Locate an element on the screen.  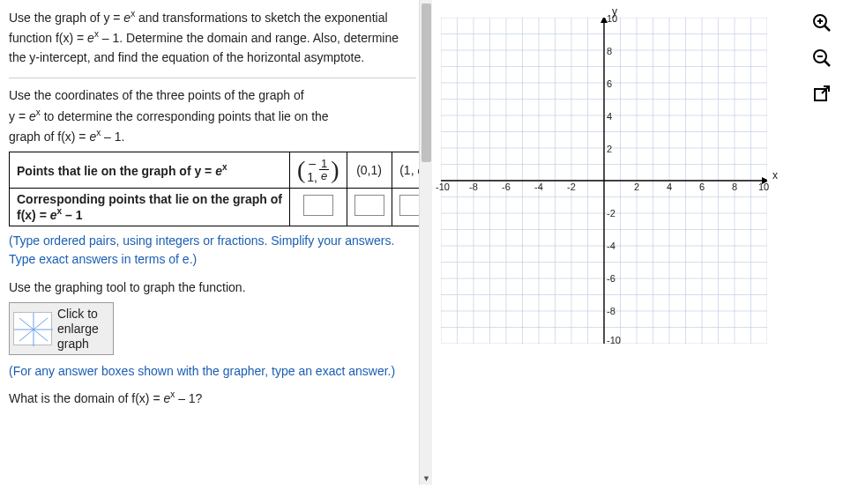
ytick: -4 is located at coordinates (611, 246).